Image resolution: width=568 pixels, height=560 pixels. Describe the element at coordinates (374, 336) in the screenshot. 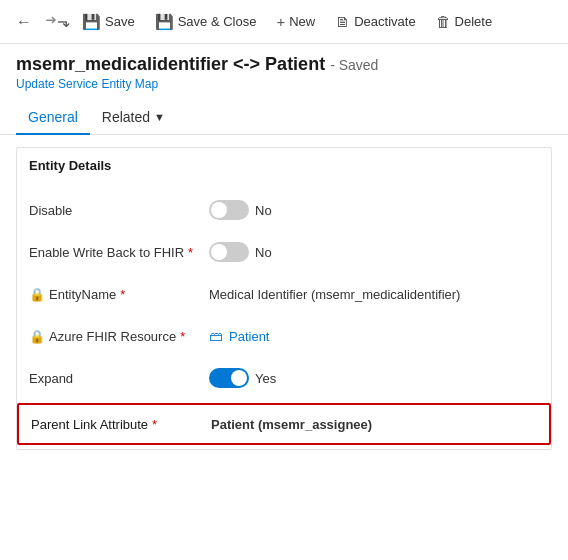

I see `azure-fhir-value: 🗃 Patient` at that location.